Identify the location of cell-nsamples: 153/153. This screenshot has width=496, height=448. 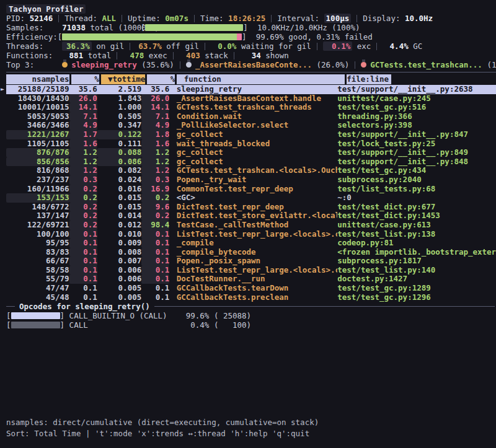
(38, 198).